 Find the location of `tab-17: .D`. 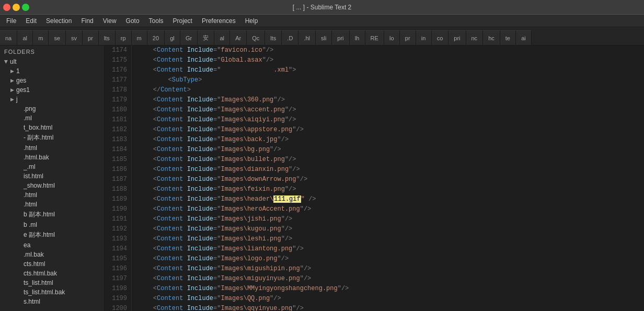

tab-17: .D is located at coordinates (290, 38).